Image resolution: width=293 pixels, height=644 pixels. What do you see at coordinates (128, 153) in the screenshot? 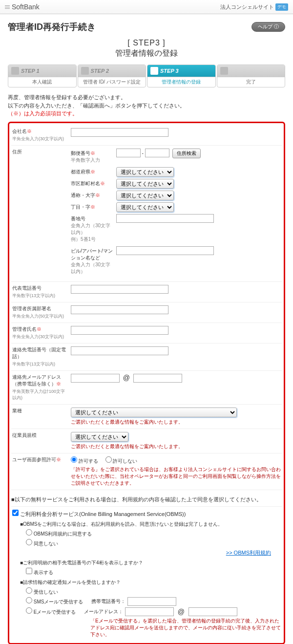
I see `zip1-input` at bounding box center [128, 153].